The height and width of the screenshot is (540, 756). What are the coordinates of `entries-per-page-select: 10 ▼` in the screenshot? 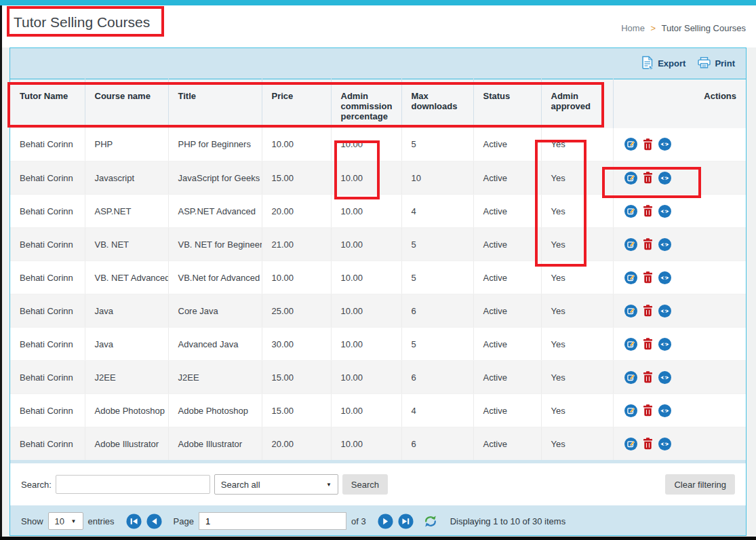 It's located at (66, 521).